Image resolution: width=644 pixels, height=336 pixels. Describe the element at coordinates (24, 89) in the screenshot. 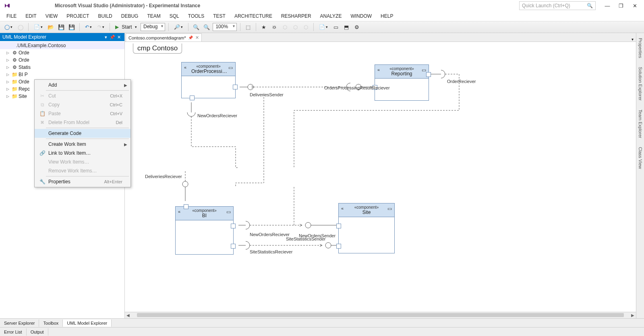

I see `tree-item-label: Repc` at that location.